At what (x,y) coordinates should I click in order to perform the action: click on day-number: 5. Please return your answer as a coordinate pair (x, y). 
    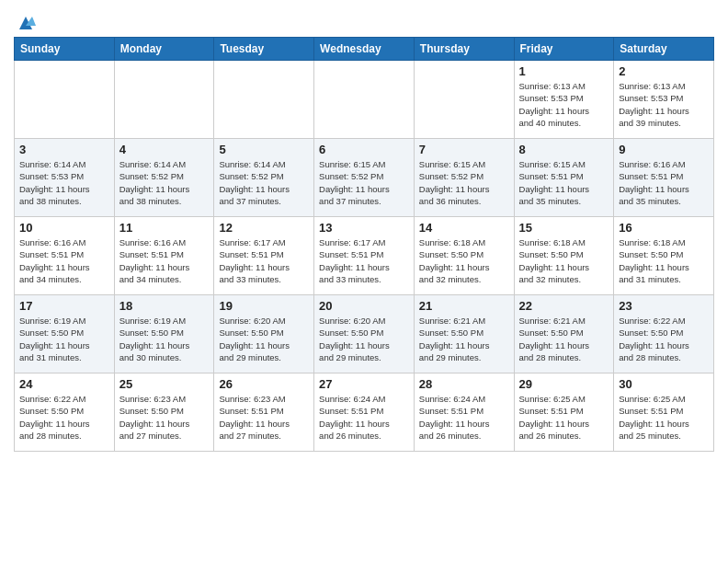
    Looking at the image, I should click on (264, 149).